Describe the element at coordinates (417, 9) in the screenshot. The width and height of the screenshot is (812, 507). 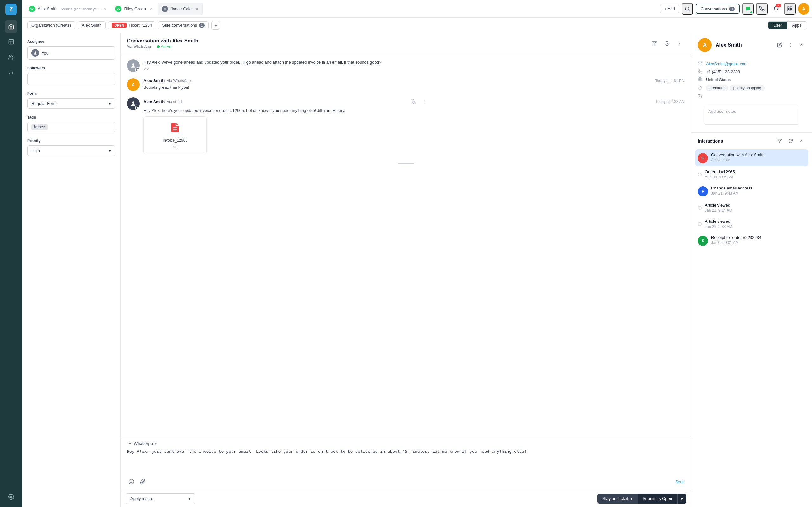
I see `tab-bar: W Alex Smith Sounds great, thank you! ✕ …` at that location.